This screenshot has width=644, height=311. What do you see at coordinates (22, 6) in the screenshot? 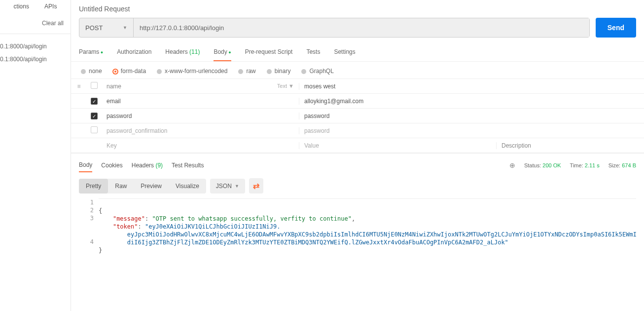
I see `sidebar-tab-collections: ctions` at bounding box center [22, 6].